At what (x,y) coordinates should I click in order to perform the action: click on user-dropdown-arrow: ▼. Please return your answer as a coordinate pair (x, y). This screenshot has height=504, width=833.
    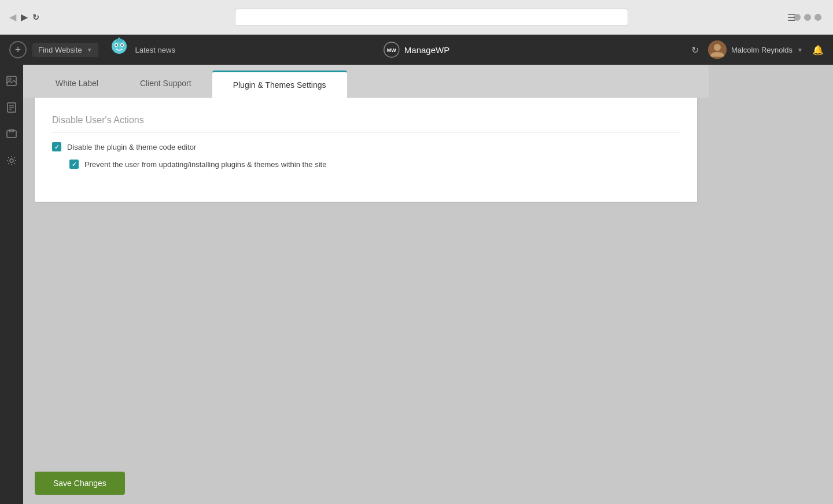
    Looking at the image, I should click on (800, 50).